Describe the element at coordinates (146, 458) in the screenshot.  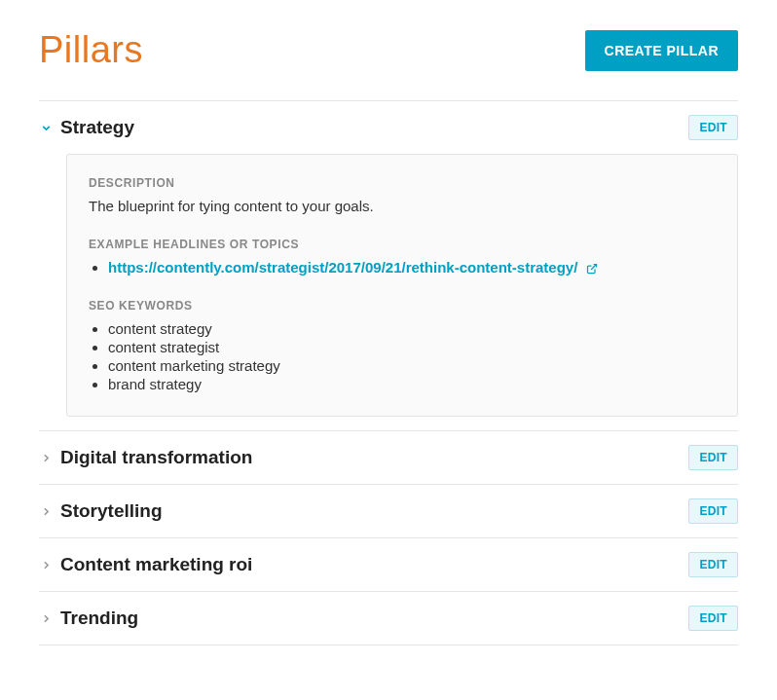
I see `pillar-toggle: Digital transformation` at that location.